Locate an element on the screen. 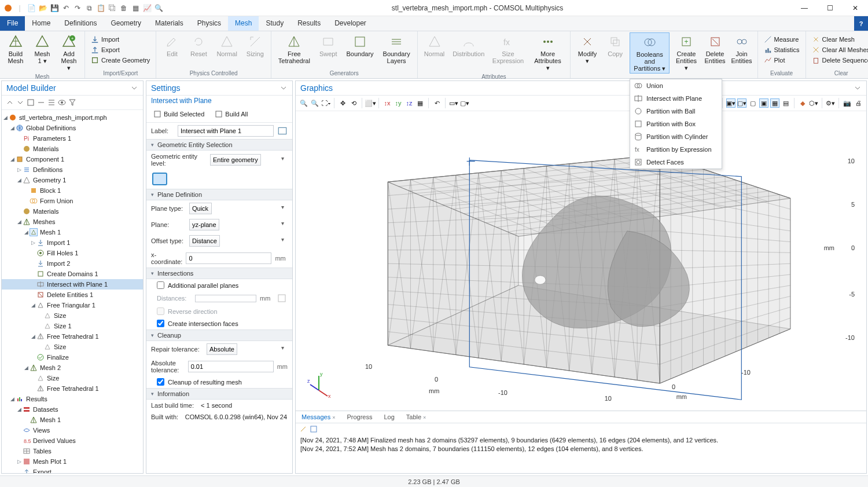 This screenshot has width=868, height=487. dd-union: Union is located at coordinates (676, 86).